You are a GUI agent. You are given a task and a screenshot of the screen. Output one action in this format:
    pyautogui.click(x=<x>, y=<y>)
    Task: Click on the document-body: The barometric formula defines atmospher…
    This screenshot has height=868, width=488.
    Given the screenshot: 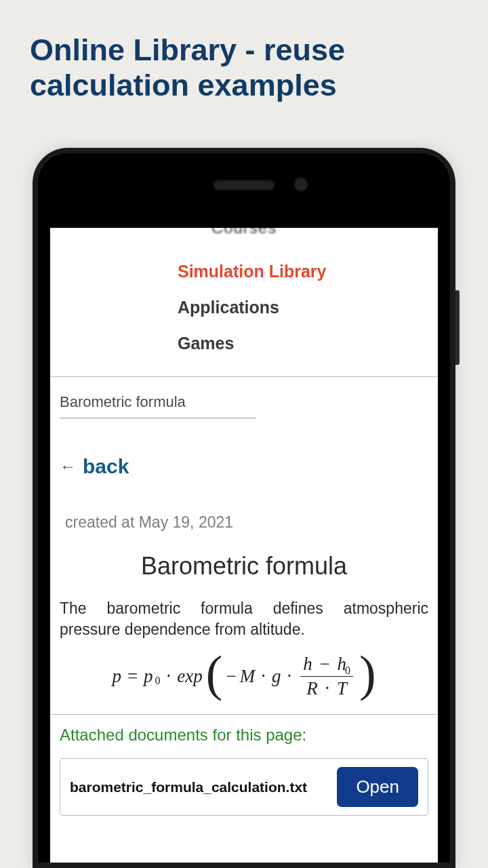 What is the action you would take?
    pyautogui.click(x=244, y=610)
    